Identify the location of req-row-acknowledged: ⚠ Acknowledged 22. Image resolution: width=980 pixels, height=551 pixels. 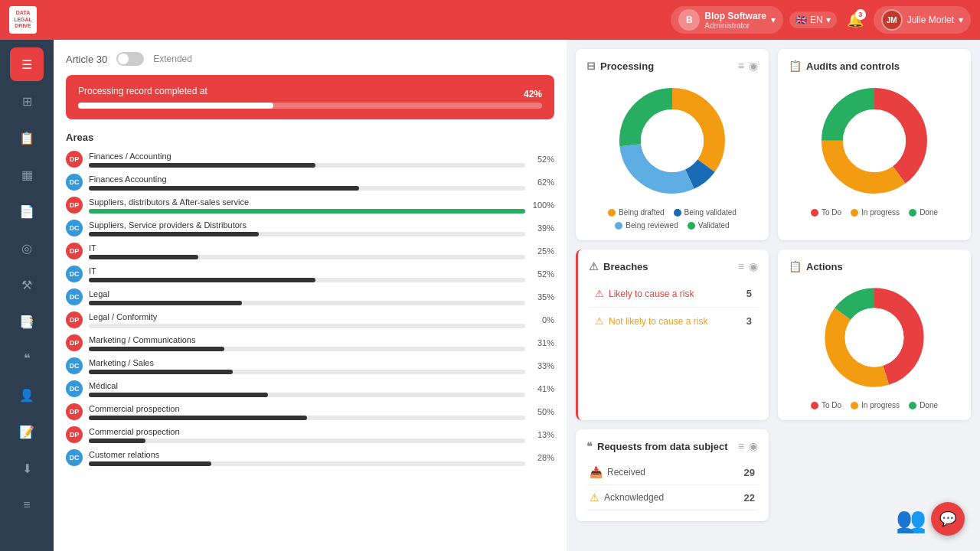
(672, 497).